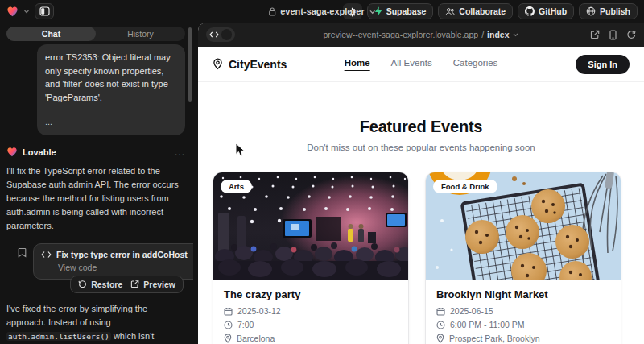  Describe the element at coordinates (546, 11) in the screenshot. I see `github-button: GitHub` at that location.